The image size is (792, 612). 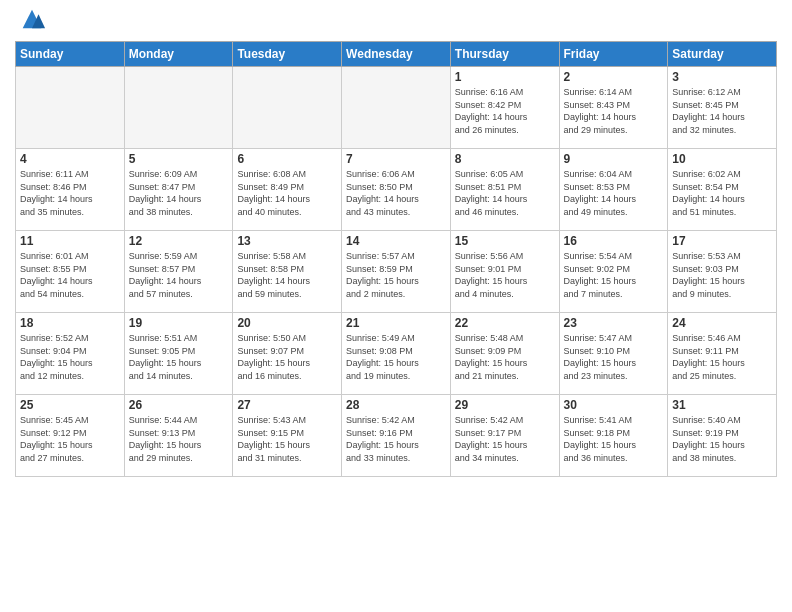 What do you see at coordinates (505, 357) in the screenshot?
I see `cell-info: Sunrise: 5:48 AMSunset: 9:09 PMDaylight:…` at bounding box center [505, 357].